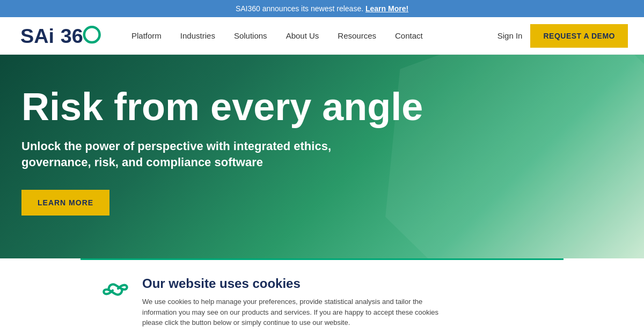 This screenshot has height=334, width=644. Describe the element at coordinates (579, 36) in the screenshot. I see `demo-button: REQUEST A DEMO` at that location.